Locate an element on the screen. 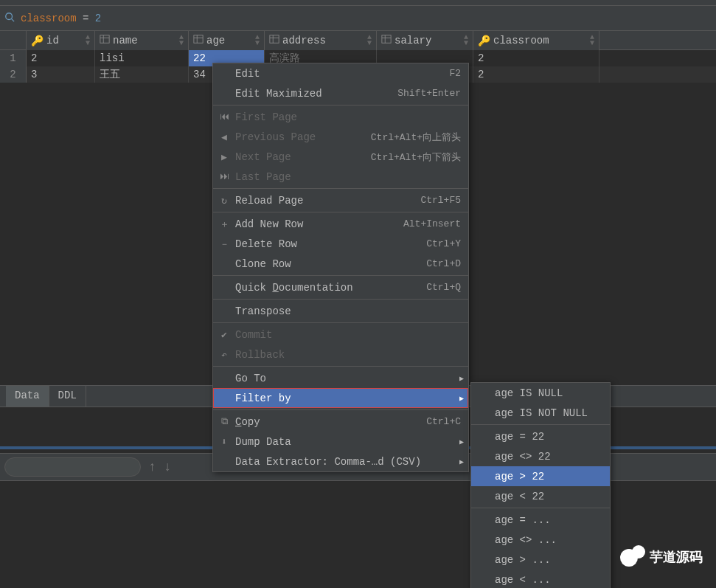 The image size is (716, 588). cell-name: 王五 is located at coordinates (142, 75).